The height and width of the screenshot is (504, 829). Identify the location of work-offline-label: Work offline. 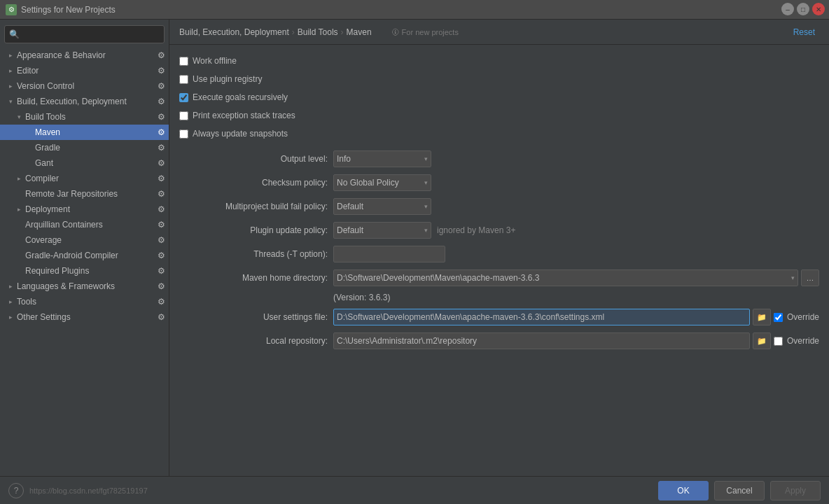
(214, 61).